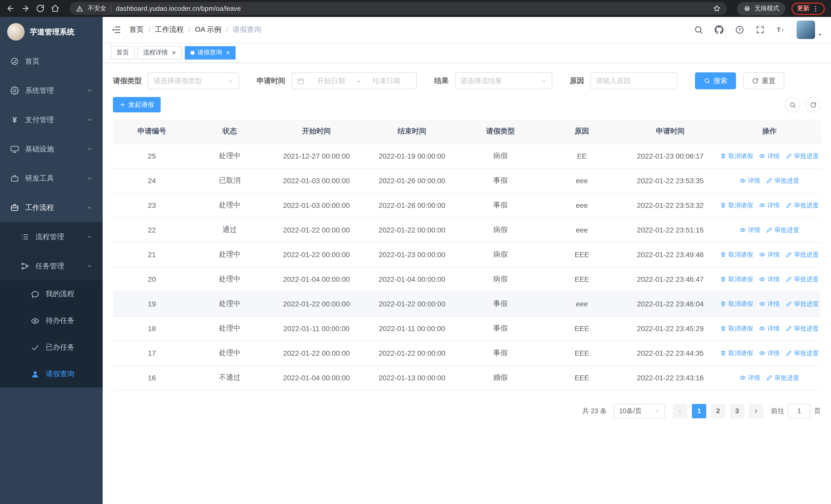  What do you see at coordinates (764, 81) in the screenshot?
I see `reset-button: 重置` at bounding box center [764, 81].